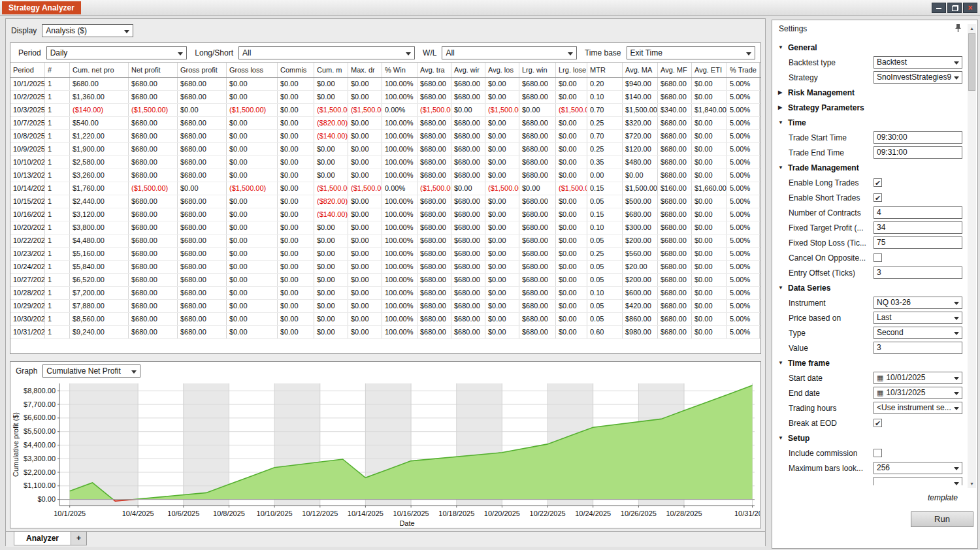 The width and height of the screenshot is (980, 550). What do you see at coordinates (385, 84) in the screenshot?
I see `table-row: 10/1/20251$680.00$680.00$680.00$0.00$0.0…` at bounding box center [385, 84].